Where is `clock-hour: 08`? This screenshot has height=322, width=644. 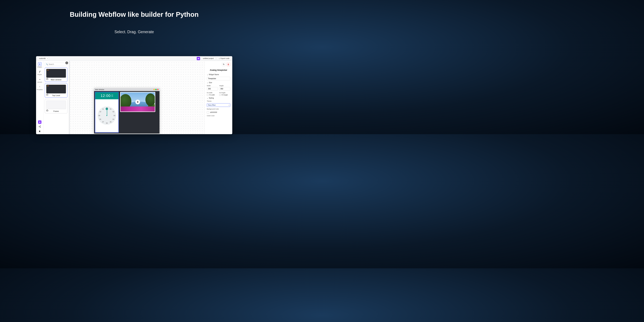
clock-hour: 08 is located at coordinates (100, 119).